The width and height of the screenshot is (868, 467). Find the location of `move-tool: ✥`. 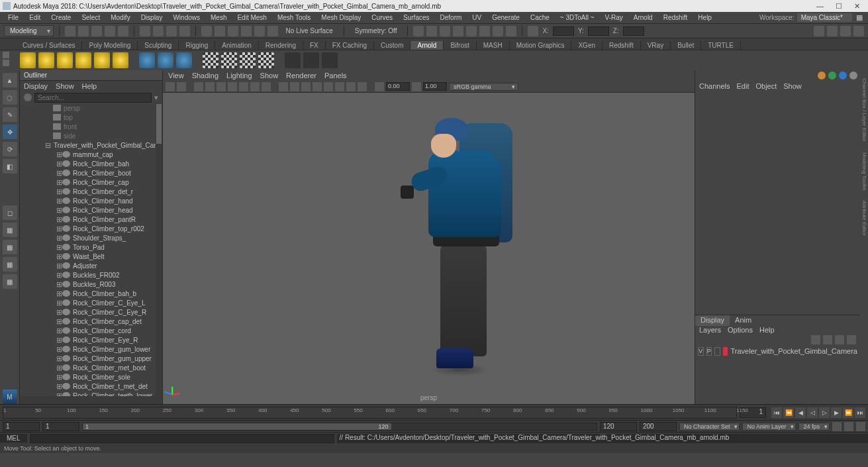

move-tool: ✥ is located at coordinates (10, 132).